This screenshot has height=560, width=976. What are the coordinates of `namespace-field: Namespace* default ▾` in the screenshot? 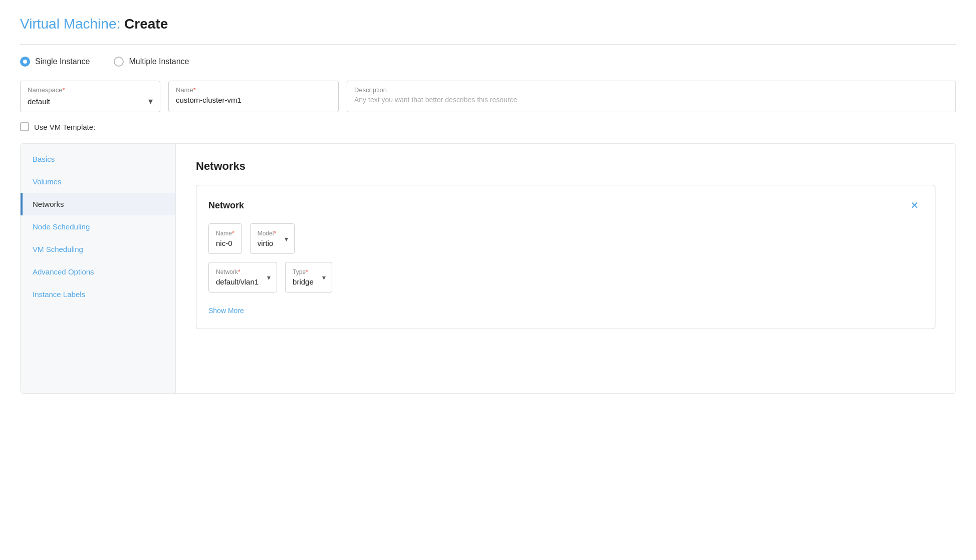 It's located at (90, 96).